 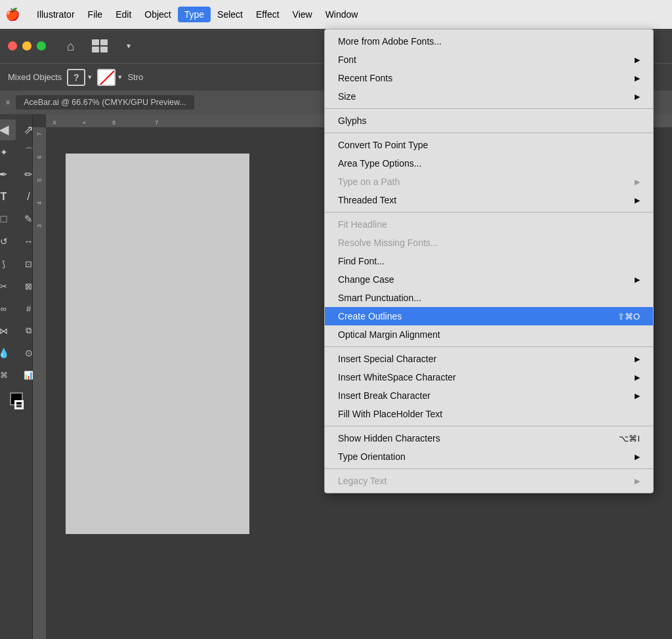 What do you see at coordinates (12, 46) in the screenshot?
I see `close-window-button` at bounding box center [12, 46].